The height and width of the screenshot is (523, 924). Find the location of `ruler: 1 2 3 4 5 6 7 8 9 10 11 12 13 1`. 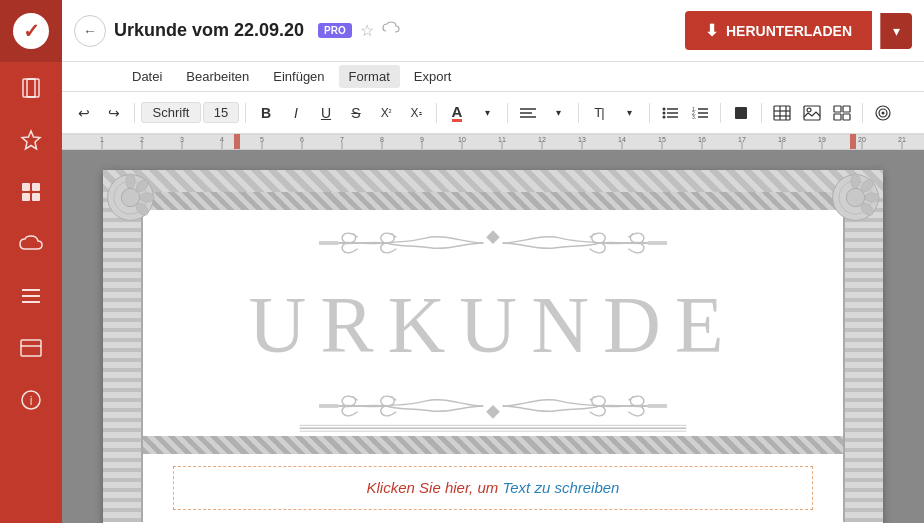

ruler: 1 2 3 4 5 6 7 8 9 10 11 12 13 1 is located at coordinates (493, 142).